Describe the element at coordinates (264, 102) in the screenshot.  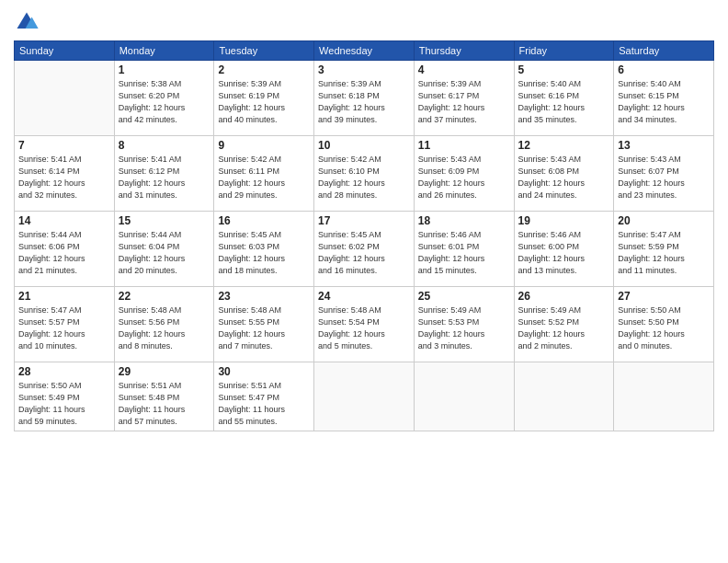
I see `day-info: Sunrise: 5:39 AMSunset: 6:19 PMDaylight:…` at that location.